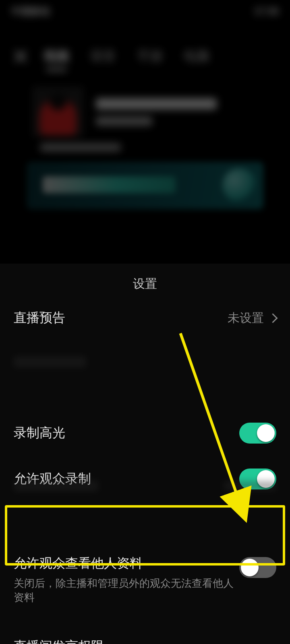 The height and width of the screenshot is (644, 290). Describe the element at coordinates (126, 564) in the screenshot. I see `row-label: 允许观众查看他人资料` at that location.